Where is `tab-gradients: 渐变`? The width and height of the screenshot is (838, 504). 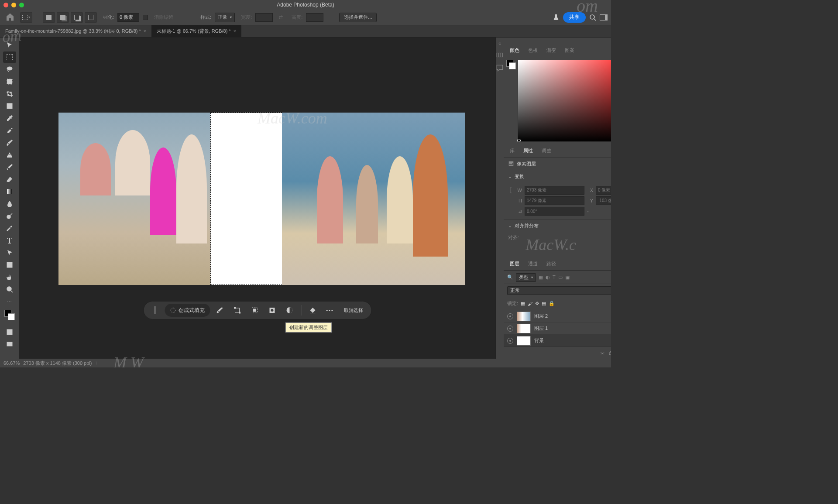 tab-gradients: 渐变 is located at coordinates (551, 51).